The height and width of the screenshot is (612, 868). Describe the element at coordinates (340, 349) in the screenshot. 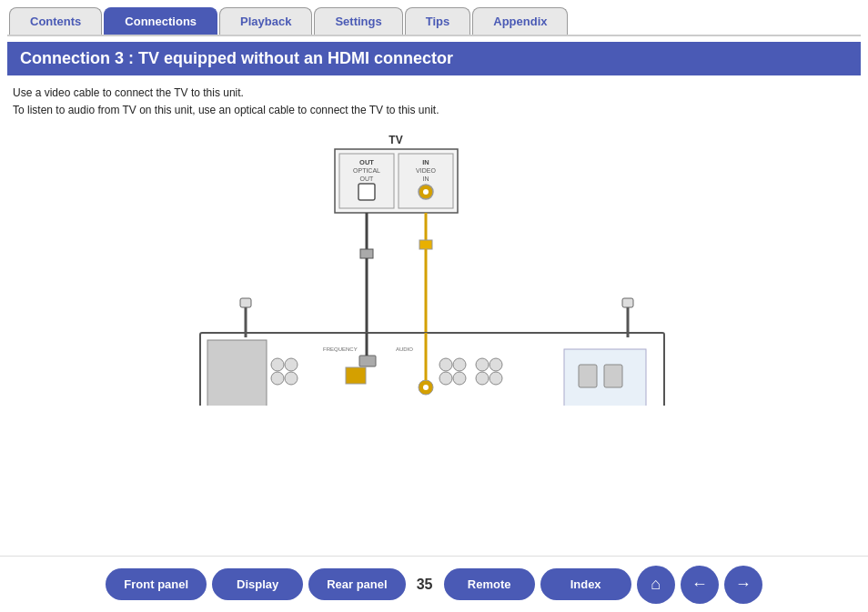

I see `svg-text: FREQUENCY` at that location.